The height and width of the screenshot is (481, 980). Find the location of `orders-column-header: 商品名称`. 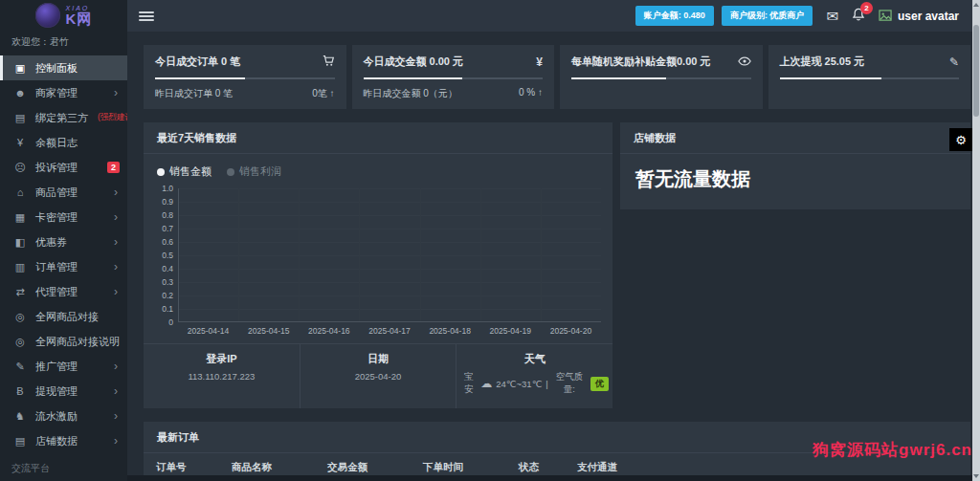

orders-column-header: 商品名称 is located at coordinates (267, 468).